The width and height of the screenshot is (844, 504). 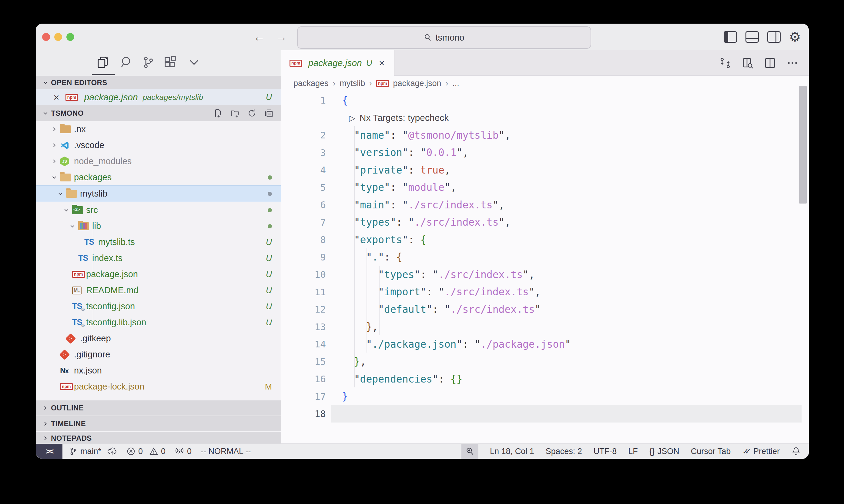 What do you see at coordinates (545, 344) in the screenshot?
I see `code-line-14: 14 "./package.json": "./package.json"` at bounding box center [545, 344].